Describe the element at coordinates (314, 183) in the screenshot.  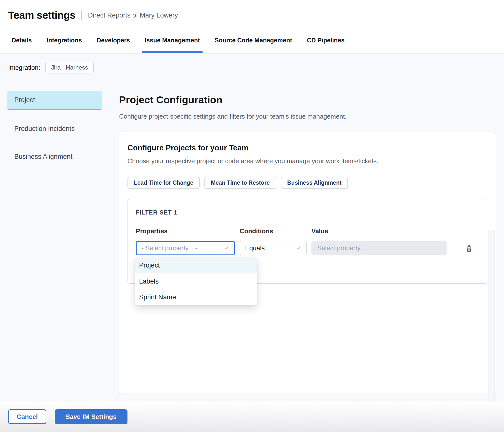
I see `chip-business-alignment: Business Alignment` at that location.